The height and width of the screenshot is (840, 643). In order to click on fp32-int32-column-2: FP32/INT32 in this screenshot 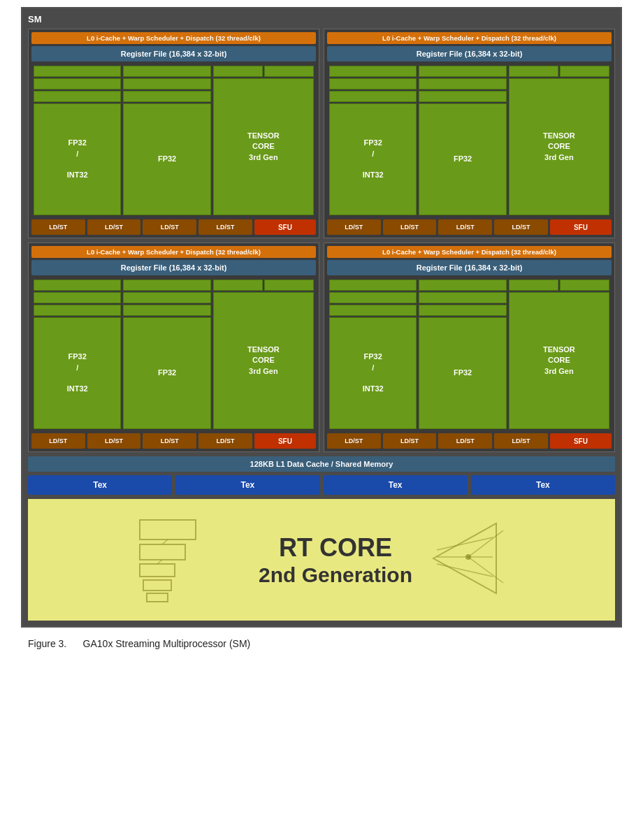, I will do `click(373, 140)`.